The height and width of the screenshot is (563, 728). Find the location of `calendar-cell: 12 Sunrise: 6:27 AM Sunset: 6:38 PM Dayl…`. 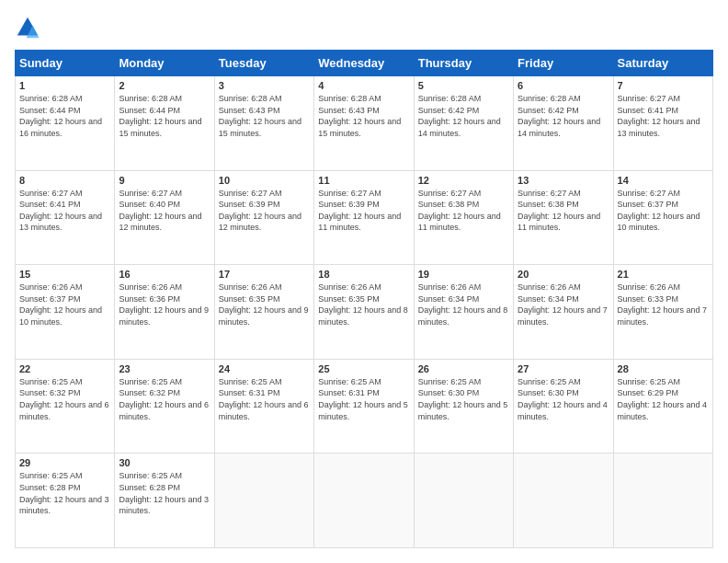

calendar-cell: 12 Sunrise: 6:27 AM Sunset: 6:38 PM Dayl… is located at coordinates (463, 217).